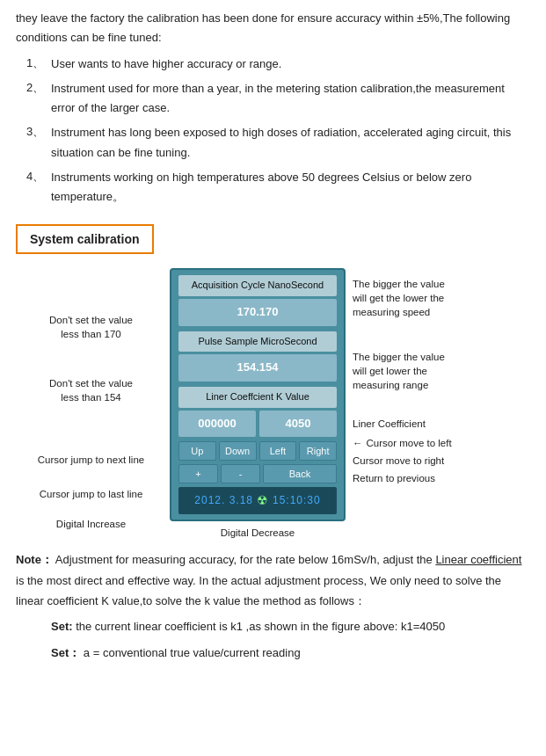  What do you see at coordinates (91, 524) in the screenshot?
I see `left-label-5: Digital Increase` at bounding box center [91, 524].